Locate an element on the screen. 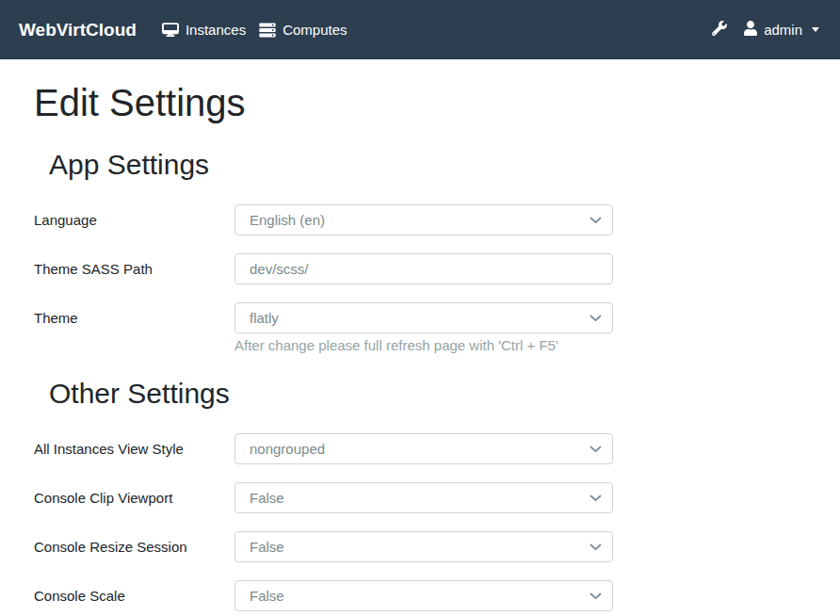  monitor-icon is located at coordinates (170, 30).